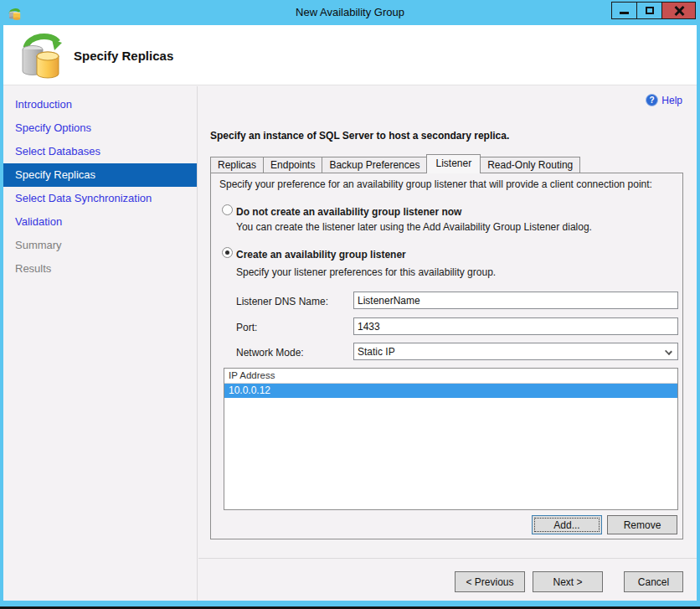  I want to click on close-icon, so click(679, 11).